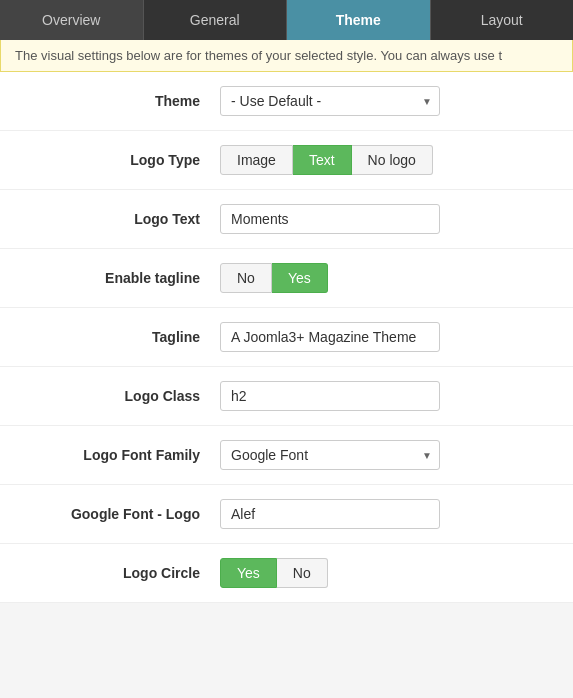 This screenshot has height=698, width=573. Describe the element at coordinates (286, 456) in the screenshot. I see `logo-font-family-row: Logo Font Family Google Font` at that location.